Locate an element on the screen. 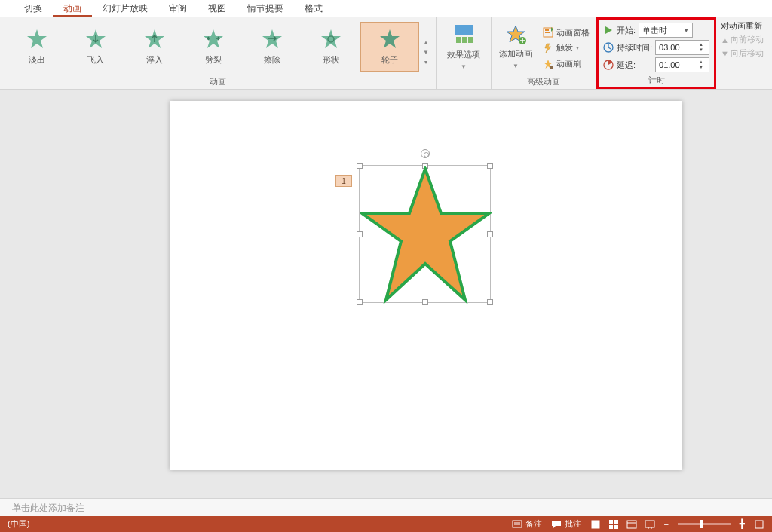 The height and width of the screenshot is (532, 772). notes-toggle: 备注 is located at coordinates (527, 524).